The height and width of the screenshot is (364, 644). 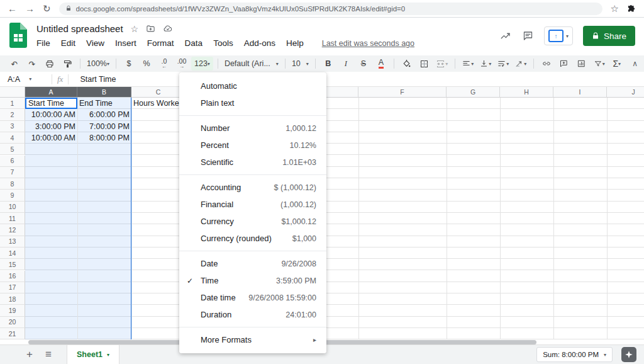 I want to click on row-header-5: 5, so click(x=13, y=149).